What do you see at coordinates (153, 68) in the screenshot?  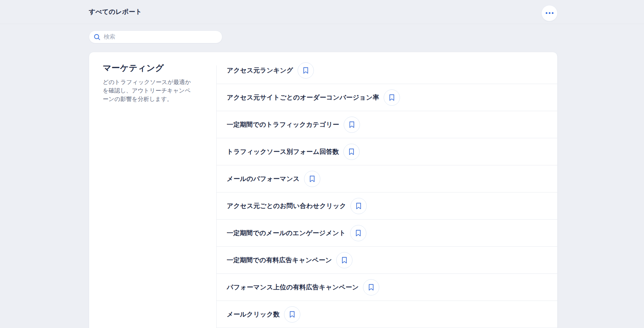 I see `category-title: マーケティング` at bounding box center [153, 68].